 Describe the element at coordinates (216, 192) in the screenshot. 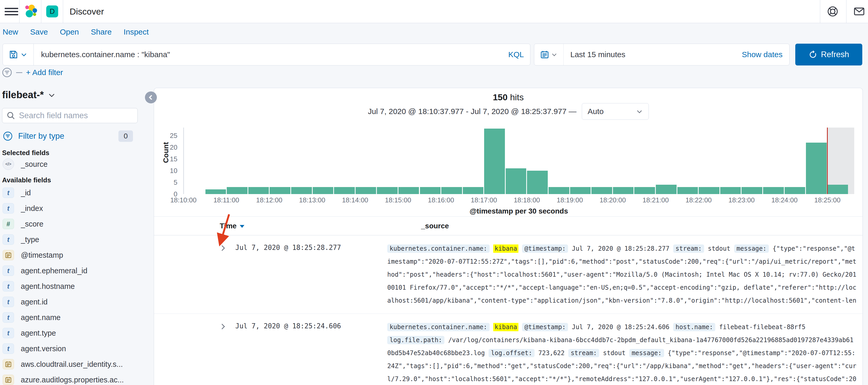

I see `histogram-bar-18:10:30` at that location.